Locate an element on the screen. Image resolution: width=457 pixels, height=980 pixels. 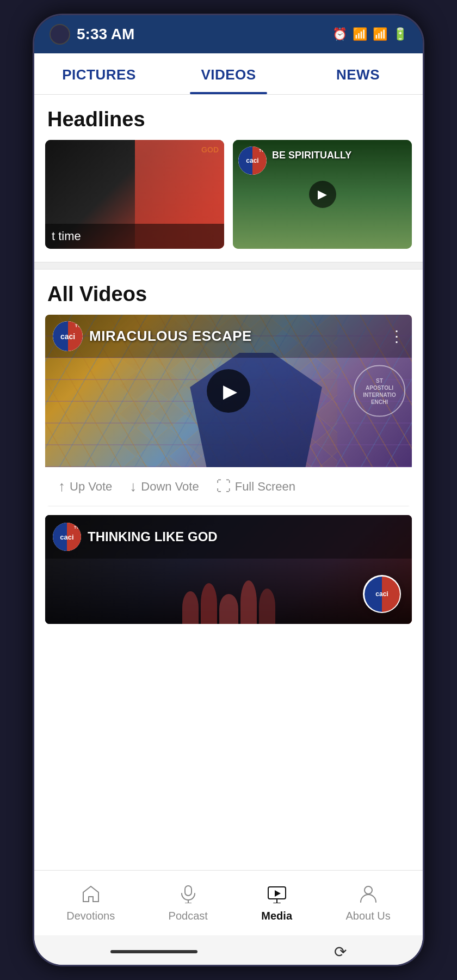
video-1-menu: ⋮ is located at coordinates (397, 336).